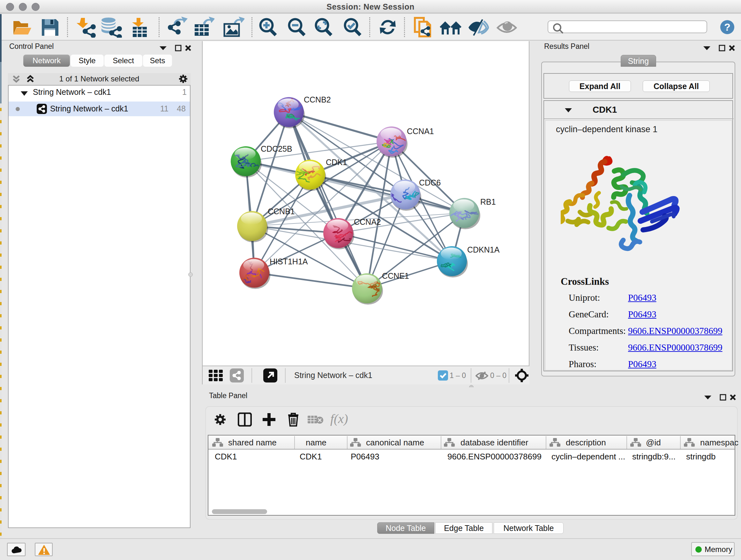 This screenshot has width=741, height=560. I want to click on svg-text: CDC25B, so click(277, 149).